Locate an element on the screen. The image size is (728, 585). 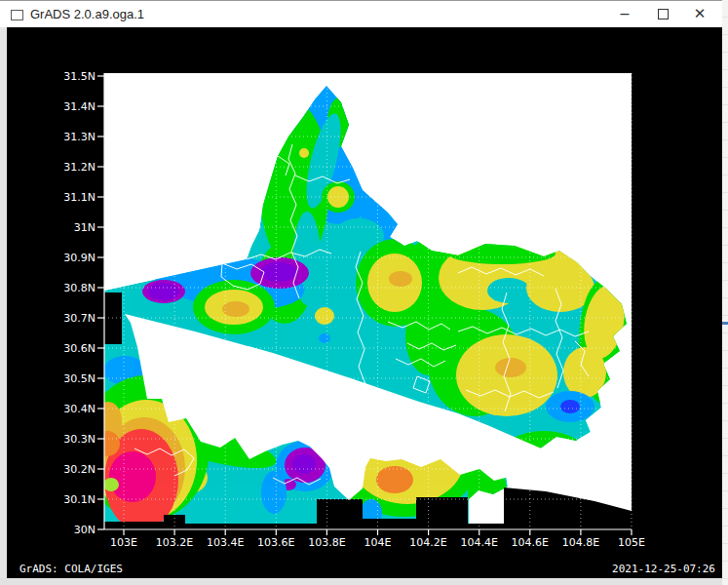
y-tick-label: 30.7N is located at coordinates (80, 318).